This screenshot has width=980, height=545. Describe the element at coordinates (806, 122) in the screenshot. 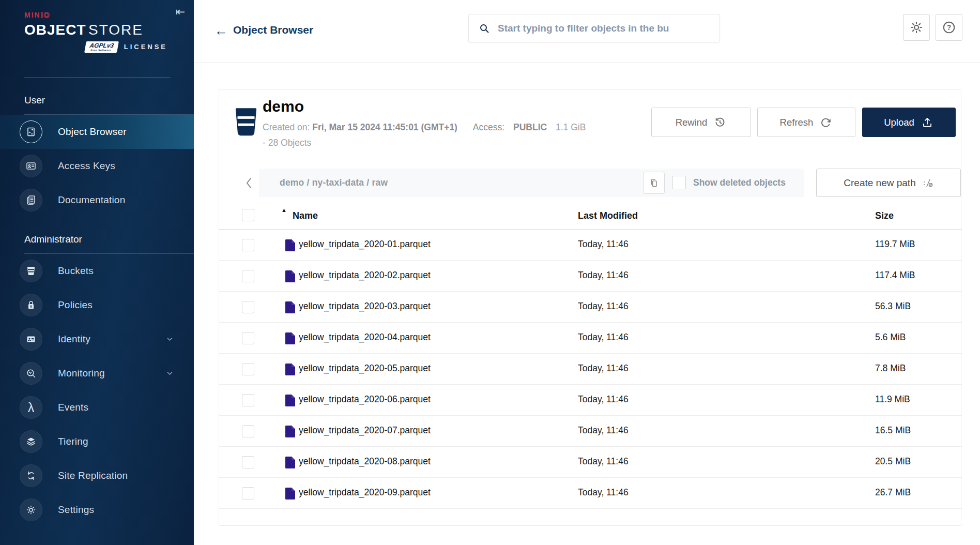

I see `refresh-button: Refresh` at that location.